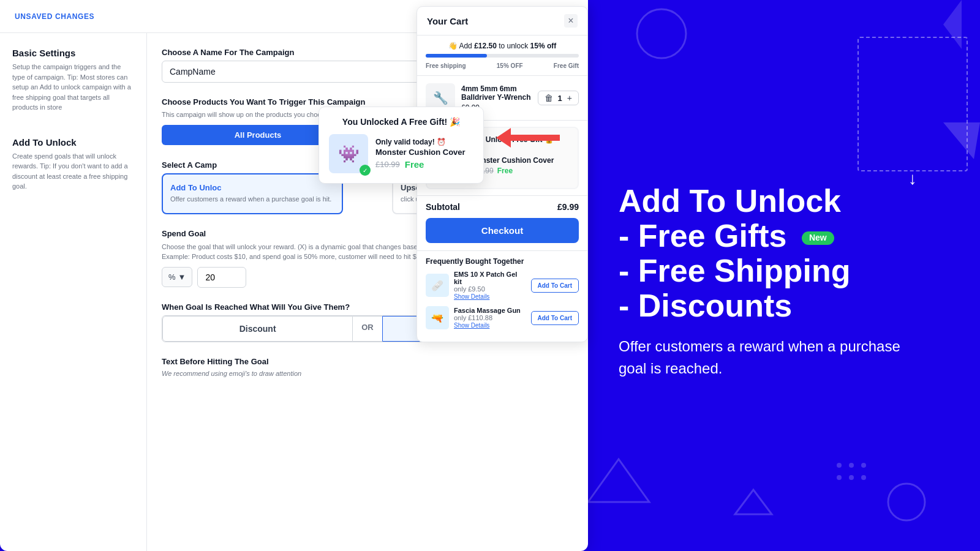 The image size is (980, 551). What do you see at coordinates (252, 193) in the screenshot?
I see `campaign-card-add-to-unlock: Add To Unloc Offer customers a reward wh…` at bounding box center [252, 193].